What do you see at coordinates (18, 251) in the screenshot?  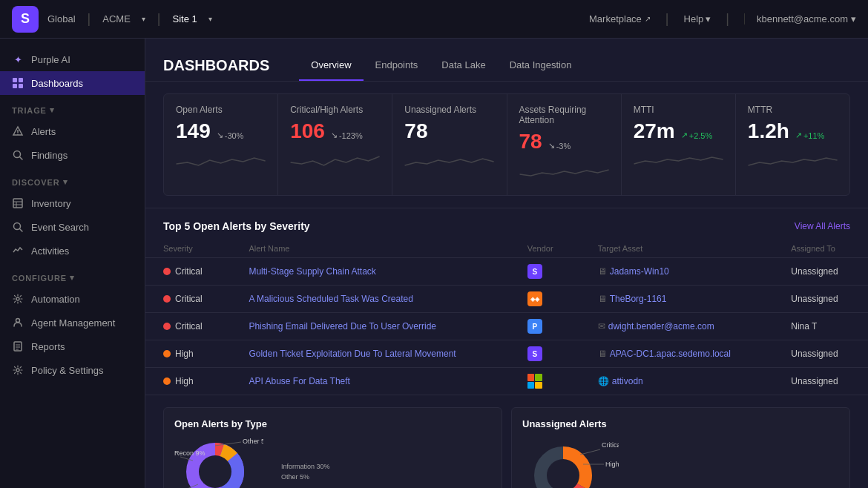 I see `activities-icon` at bounding box center [18, 251].